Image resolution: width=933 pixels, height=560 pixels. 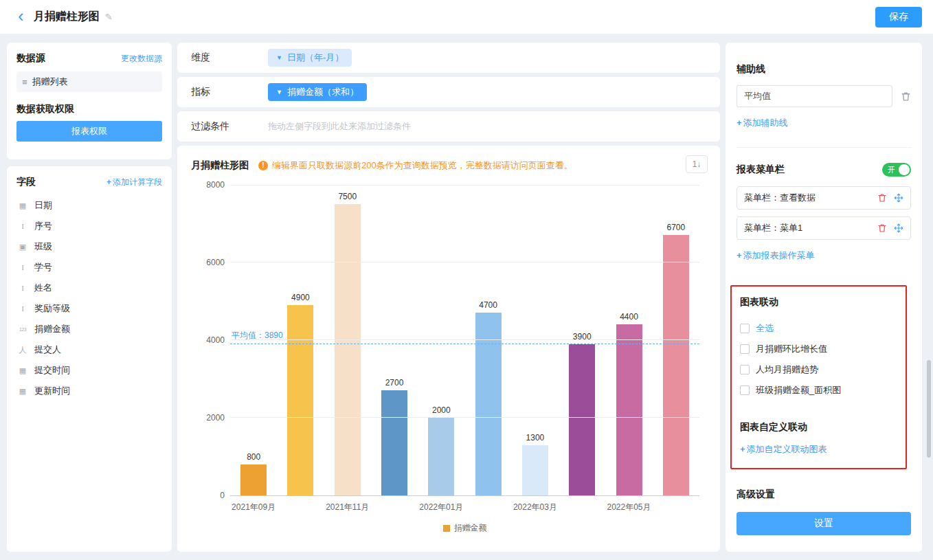 I want to click on bar-group: 2000, so click(x=441, y=451).